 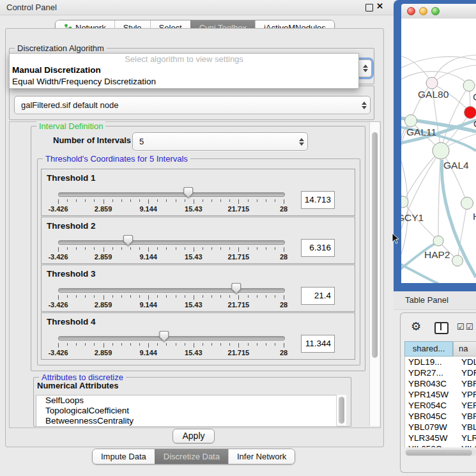 What do you see at coordinates (116, 158) in the screenshot?
I see `thresholds-group-title: Threshold's Coordinates for 5 Intervals` at bounding box center [116, 158].